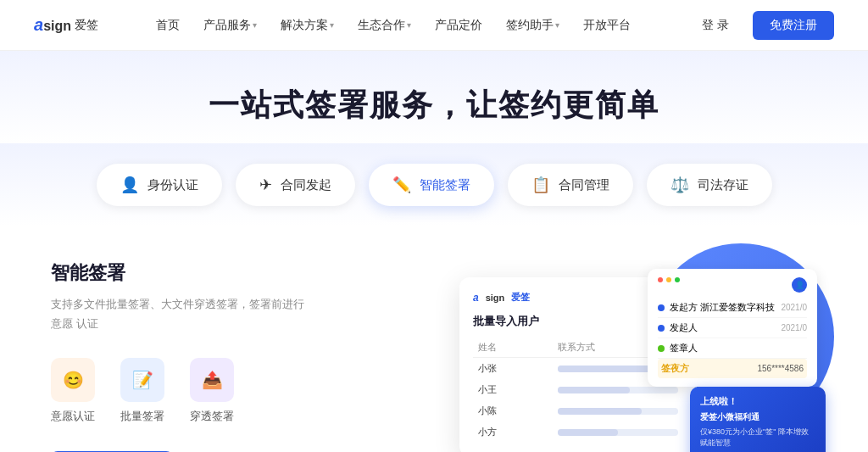 Image resolution: width=868 pixels, height=452 pixels. Describe the element at coordinates (459, 25) in the screenshot. I see `nav-pricing: 产品定价` at that location.